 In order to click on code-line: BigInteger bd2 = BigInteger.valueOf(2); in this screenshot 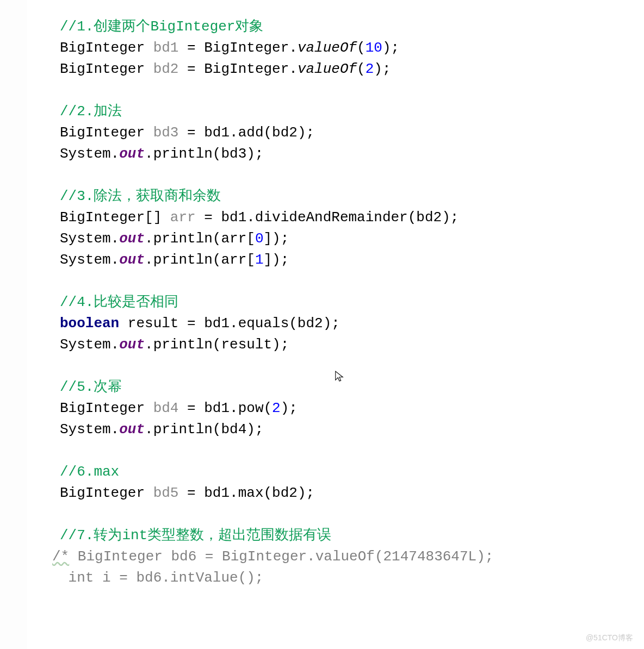, I will do `click(225, 69)`.